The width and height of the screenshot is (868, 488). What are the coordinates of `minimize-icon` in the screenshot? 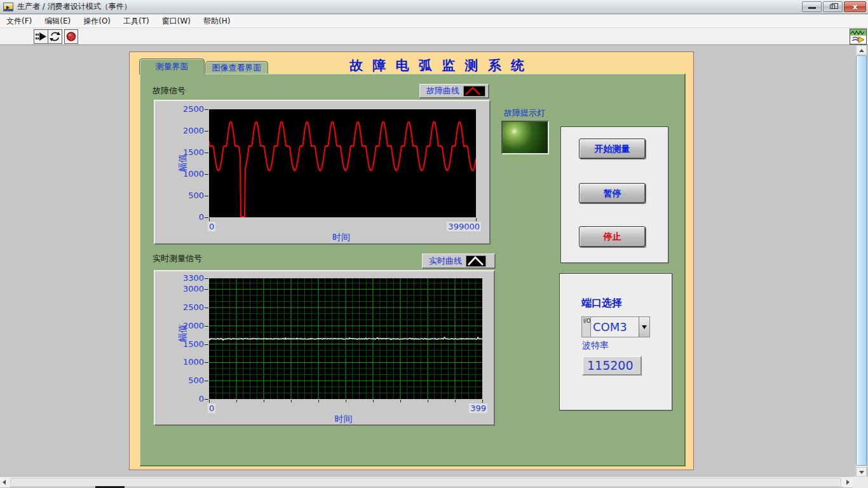 It's located at (812, 8).